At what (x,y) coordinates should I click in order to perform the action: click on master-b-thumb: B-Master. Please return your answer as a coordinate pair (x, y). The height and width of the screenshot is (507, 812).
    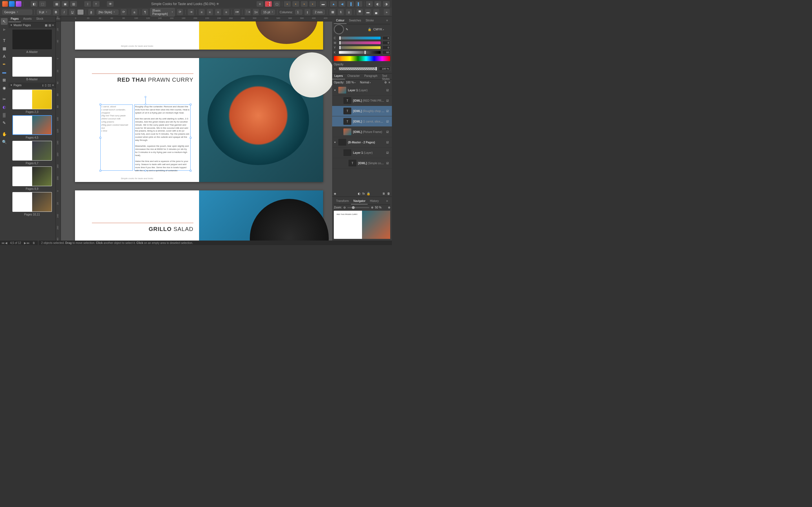
    Looking at the image, I should click on (32, 69).